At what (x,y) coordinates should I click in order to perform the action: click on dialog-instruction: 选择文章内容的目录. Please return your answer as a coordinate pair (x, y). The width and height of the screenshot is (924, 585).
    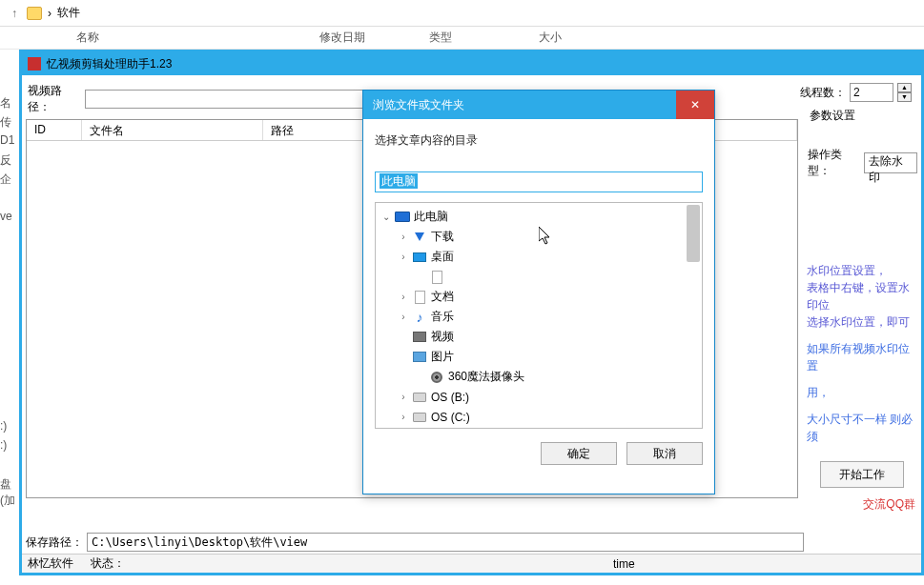
    Looking at the image, I should click on (539, 141).